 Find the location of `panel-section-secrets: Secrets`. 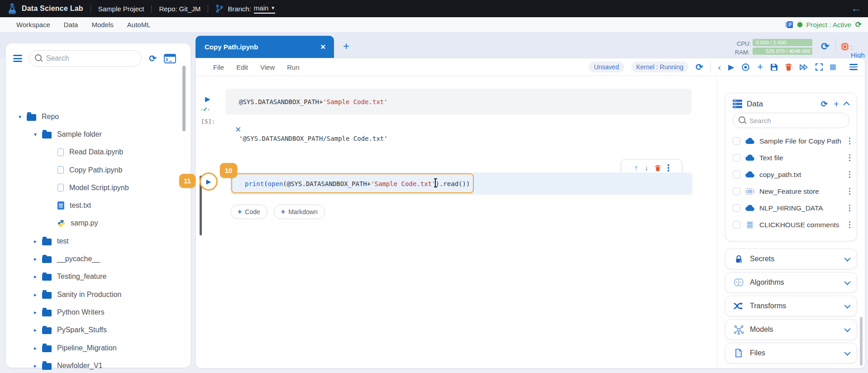

panel-section-secrets: Secrets is located at coordinates (791, 259).